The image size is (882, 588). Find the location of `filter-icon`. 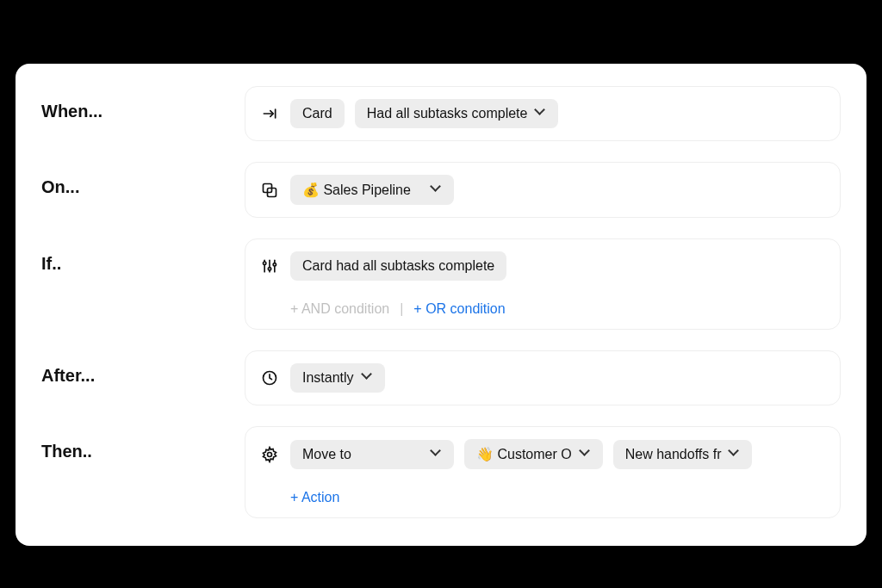

filter-icon is located at coordinates (270, 266).